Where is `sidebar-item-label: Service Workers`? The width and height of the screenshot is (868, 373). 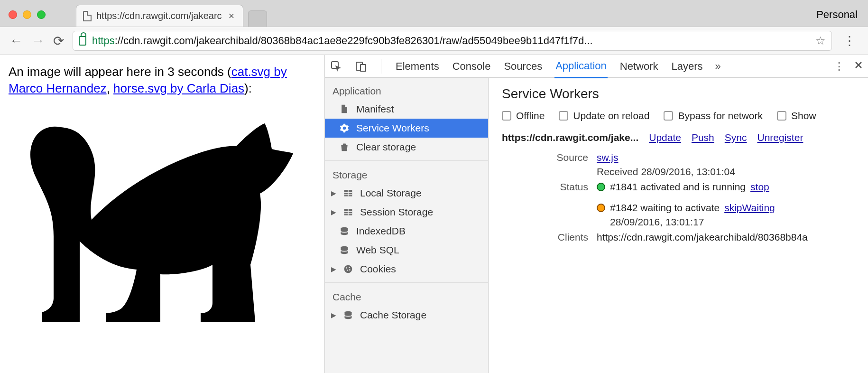
sidebar-item-label: Service Workers is located at coordinates (393, 128).